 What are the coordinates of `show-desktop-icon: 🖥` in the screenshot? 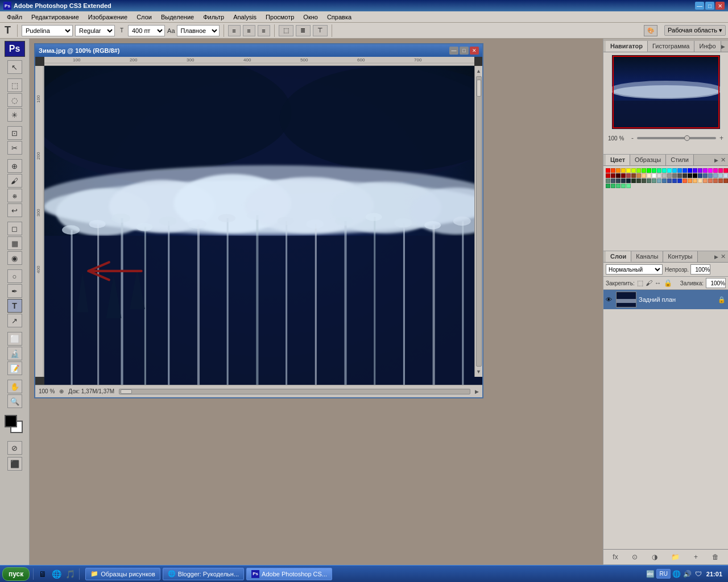 It's located at (43, 574).